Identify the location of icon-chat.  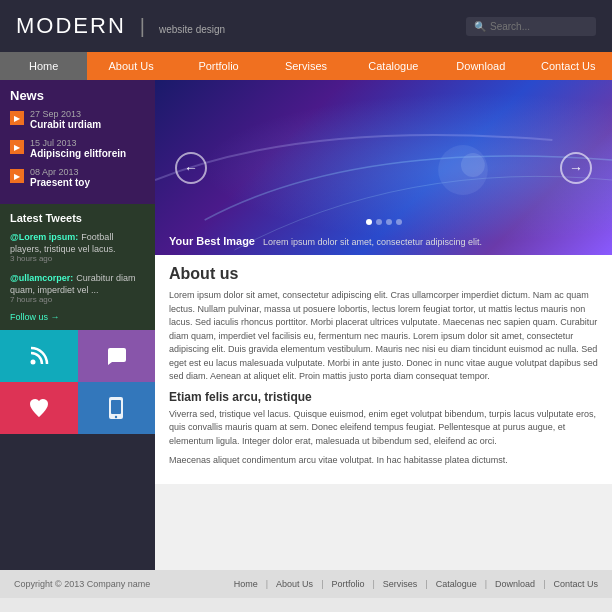
(117, 356).